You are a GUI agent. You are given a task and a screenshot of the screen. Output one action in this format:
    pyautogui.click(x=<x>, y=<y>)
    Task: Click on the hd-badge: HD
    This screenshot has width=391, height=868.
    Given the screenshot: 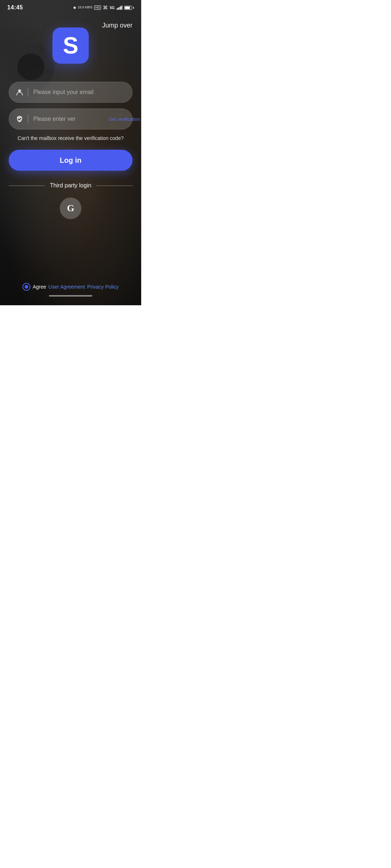 What is the action you would take?
    pyautogui.click(x=98, y=8)
    